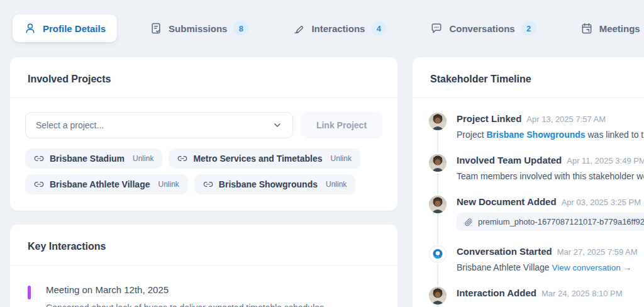 The width and height of the screenshot is (644, 307). Describe the element at coordinates (438, 254) in the screenshot. I see `q-logo-avatar` at that location.